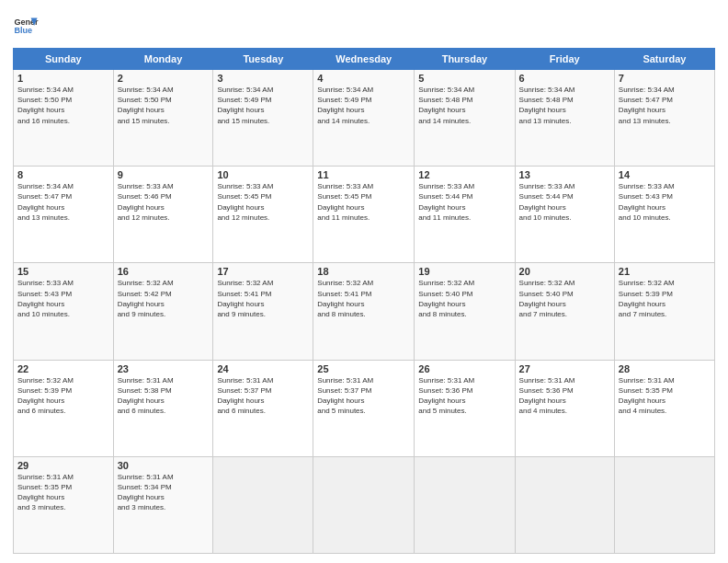  Describe the element at coordinates (145, 202) in the screenshot. I see `day-info: Sunrise: 5:33 AMSunset: 5:46 PMDaylight …` at that location.